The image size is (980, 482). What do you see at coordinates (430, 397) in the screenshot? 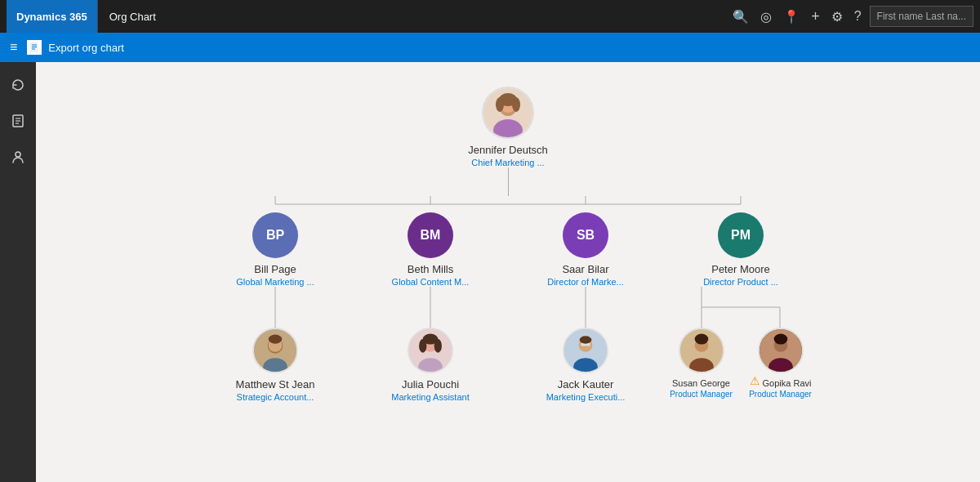
I see `jp-title: Marketing Assistant` at bounding box center [430, 397].